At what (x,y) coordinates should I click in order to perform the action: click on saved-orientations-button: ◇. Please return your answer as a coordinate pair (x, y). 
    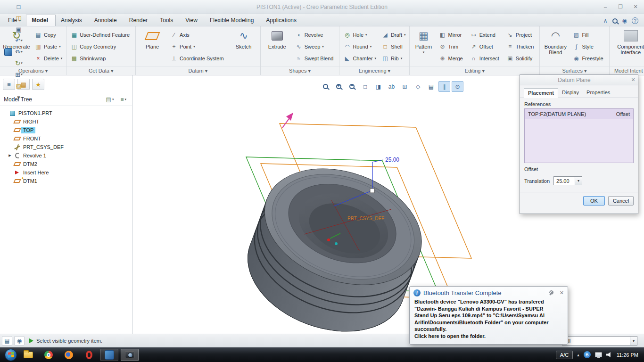
    Looking at the image, I should click on (418, 87).